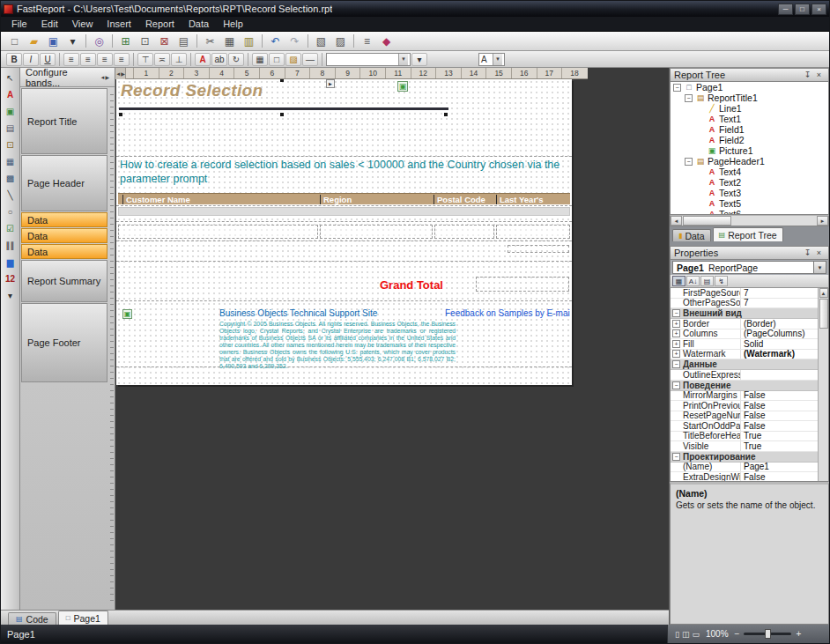 The height and width of the screenshot is (644, 830). What do you see at coordinates (11, 211) in the screenshot?
I see `shape-tool: ○` at bounding box center [11, 211].